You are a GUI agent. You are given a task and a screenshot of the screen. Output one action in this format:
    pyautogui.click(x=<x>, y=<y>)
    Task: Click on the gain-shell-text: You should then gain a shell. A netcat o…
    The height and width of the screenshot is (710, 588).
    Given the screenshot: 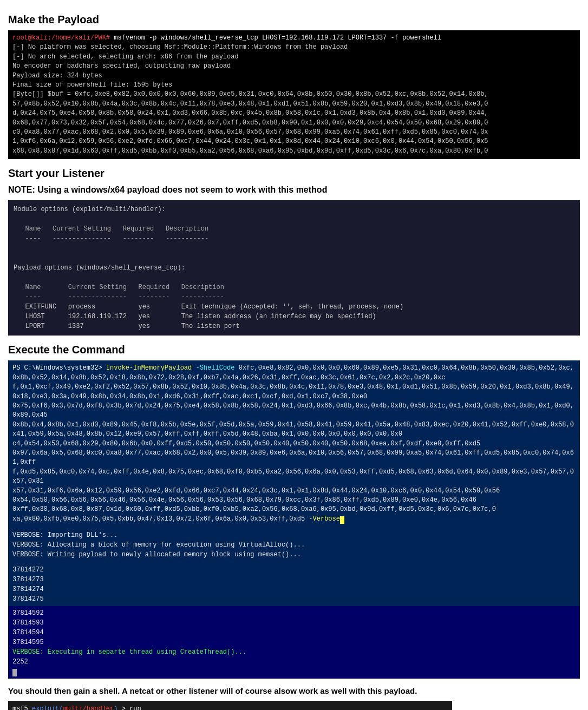 What is the action you would take?
    pyautogui.click(x=294, y=691)
    